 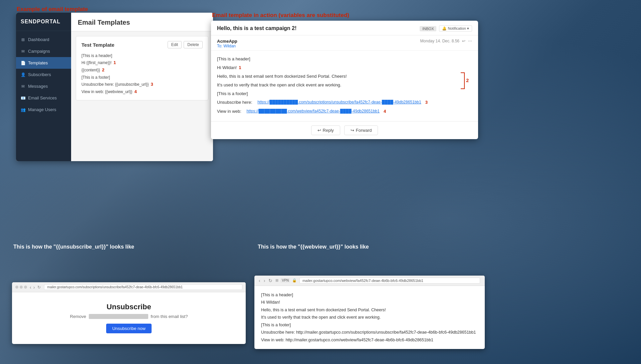 What do you see at coordinates (285, 280) in the screenshot?
I see `vpn-badge: VPN` at bounding box center [285, 280].